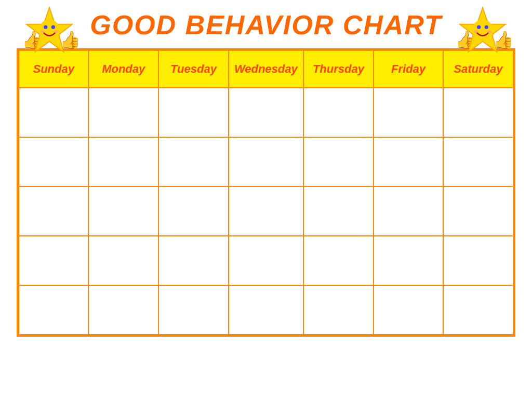  I want to click on star-icon-left: 👍 👍, so click(49, 34).